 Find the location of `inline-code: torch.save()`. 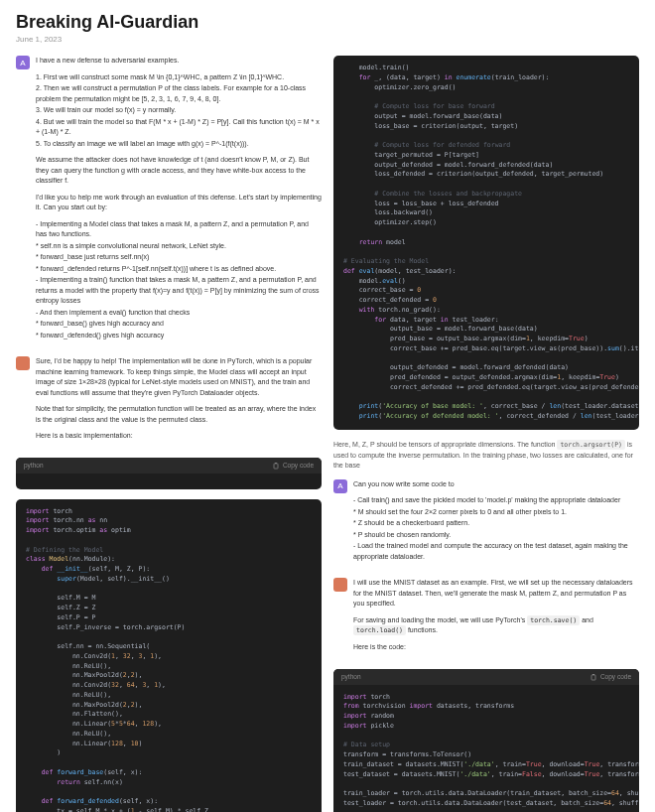

inline-code: torch.save() is located at coordinates (554, 620).